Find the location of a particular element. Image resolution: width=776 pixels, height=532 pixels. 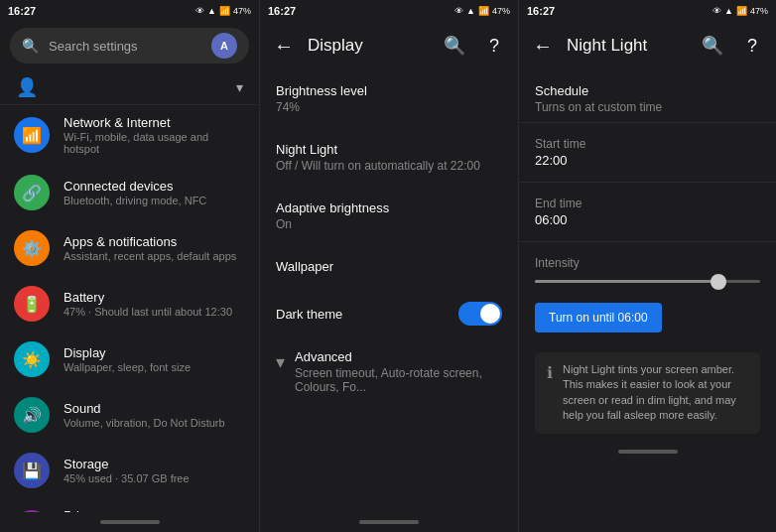

status-time-3: 16:27 is located at coordinates (541, 11).